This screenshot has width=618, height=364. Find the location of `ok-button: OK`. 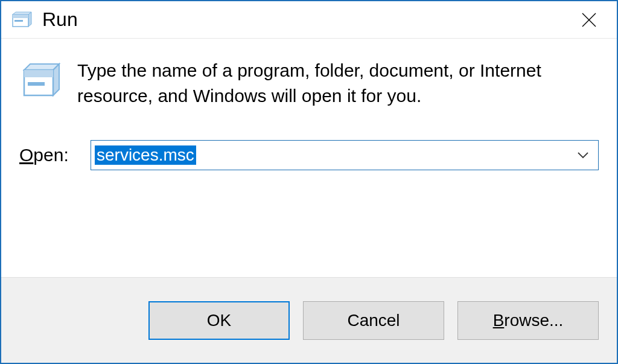

ok-button: OK is located at coordinates (219, 321).